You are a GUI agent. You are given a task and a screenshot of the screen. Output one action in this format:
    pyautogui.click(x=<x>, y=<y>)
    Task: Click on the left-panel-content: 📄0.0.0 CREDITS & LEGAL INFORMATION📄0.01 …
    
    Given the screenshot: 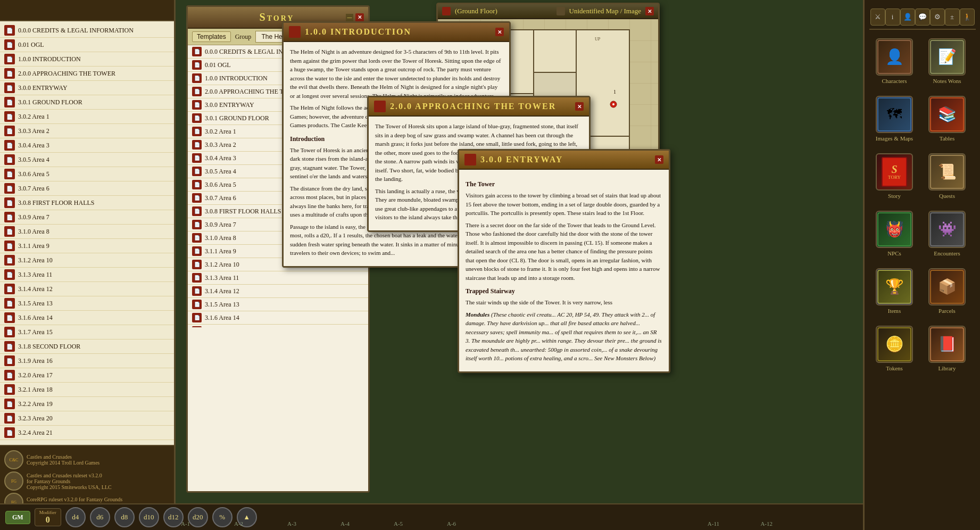 What is the action you would take?
    pyautogui.click(x=87, y=233)
    